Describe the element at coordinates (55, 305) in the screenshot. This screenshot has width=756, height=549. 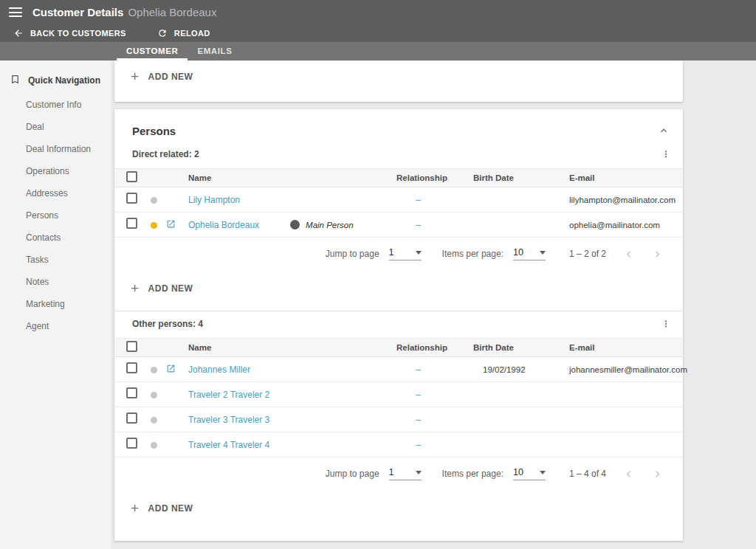
I see `quick-navigation-sidebar: Quick Navigation Customer Info Deal Deal…` at that location.